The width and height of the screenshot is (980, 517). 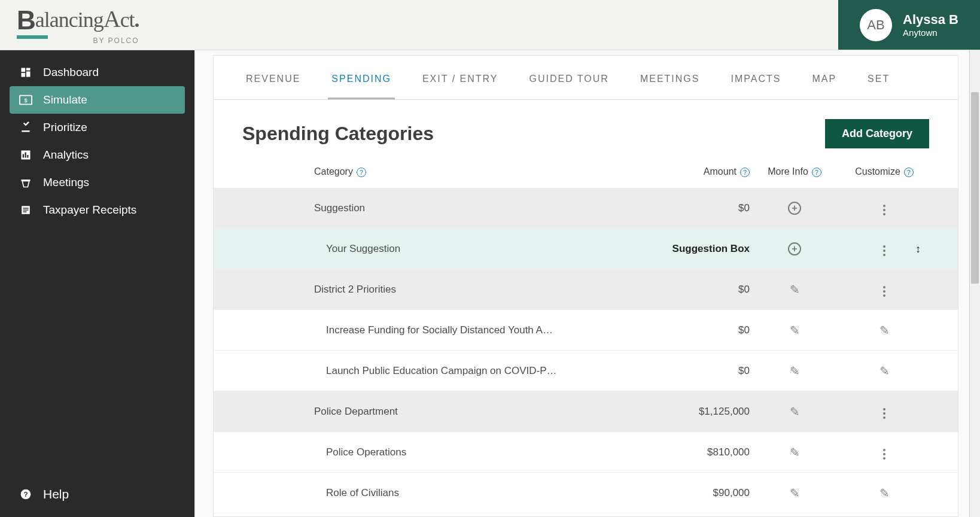 I want to click on tab-spending: SPENDING, so click(x=361, y=78).